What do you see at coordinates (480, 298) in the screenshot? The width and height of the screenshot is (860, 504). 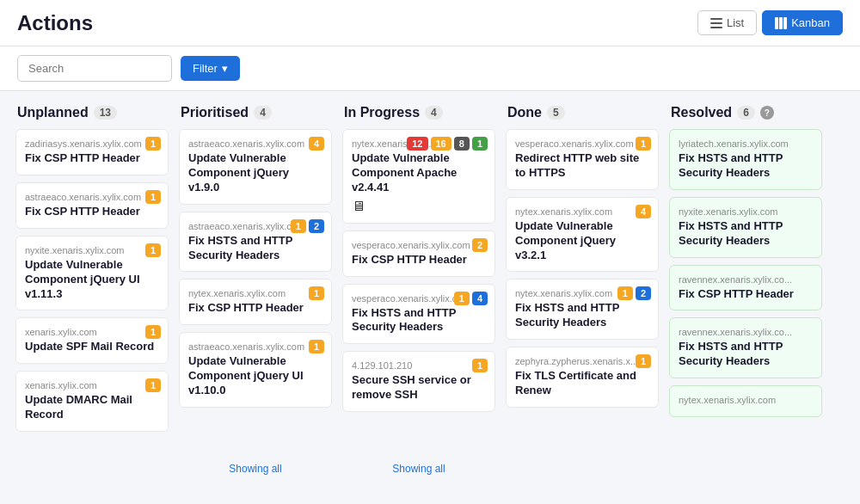 I see `badge-blue: 4` at bounding box center [480, 298].